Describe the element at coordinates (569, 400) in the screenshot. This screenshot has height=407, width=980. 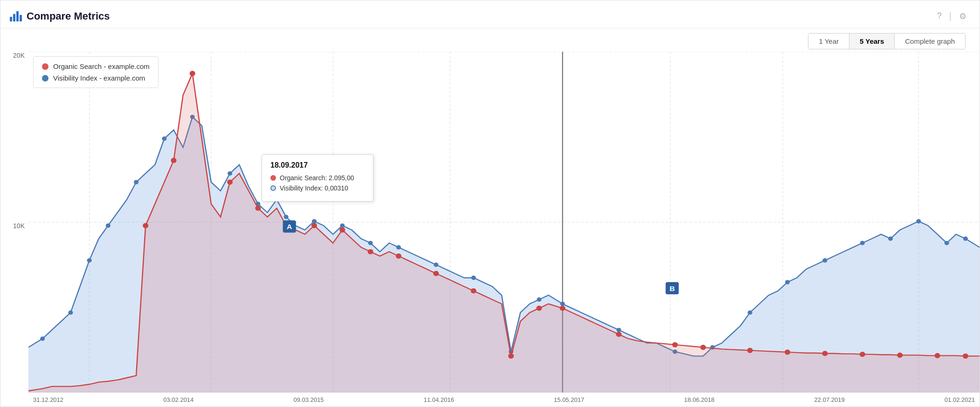
I see `x-label-4: 15.05.2017` at that location.